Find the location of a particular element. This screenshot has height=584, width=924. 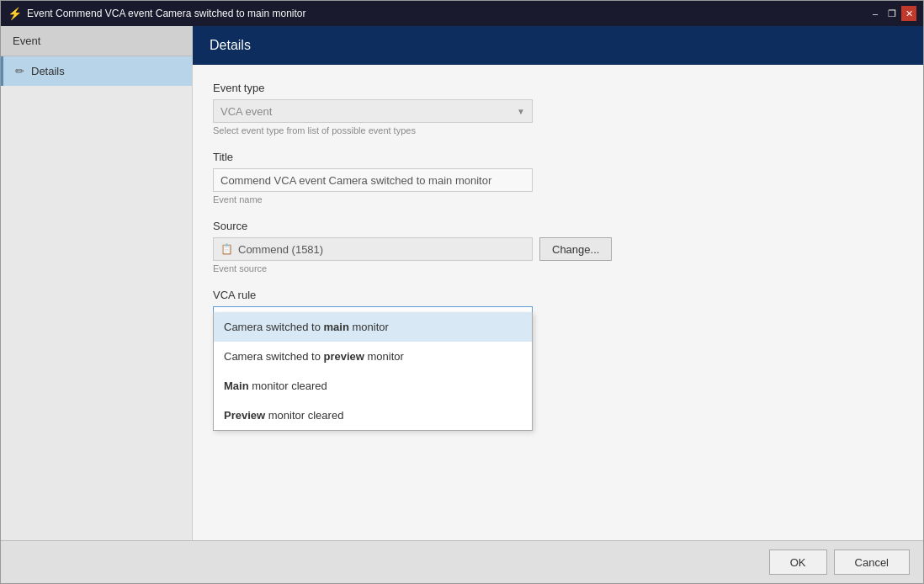

dropdown-item-1: Camera switched to preview monitor is located at coordinates (373, 357).